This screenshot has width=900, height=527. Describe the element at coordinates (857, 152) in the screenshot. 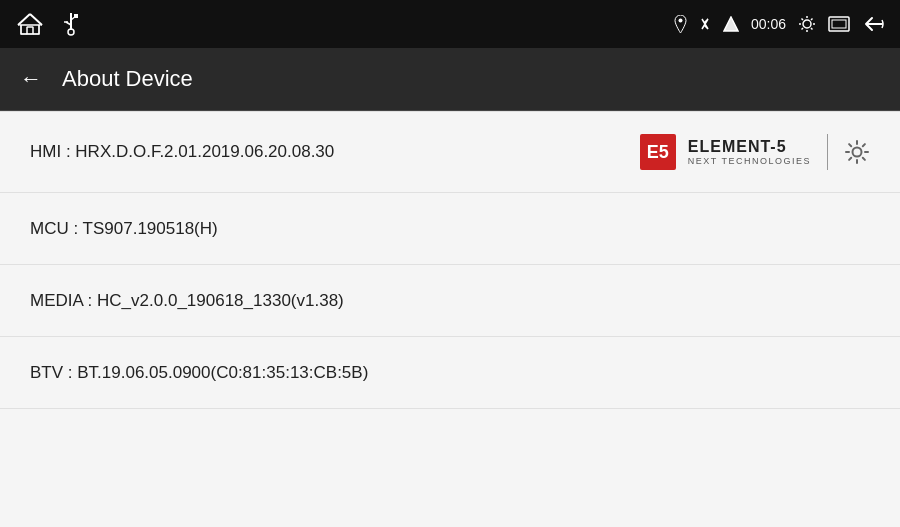

I see `gear-icon` at that location.